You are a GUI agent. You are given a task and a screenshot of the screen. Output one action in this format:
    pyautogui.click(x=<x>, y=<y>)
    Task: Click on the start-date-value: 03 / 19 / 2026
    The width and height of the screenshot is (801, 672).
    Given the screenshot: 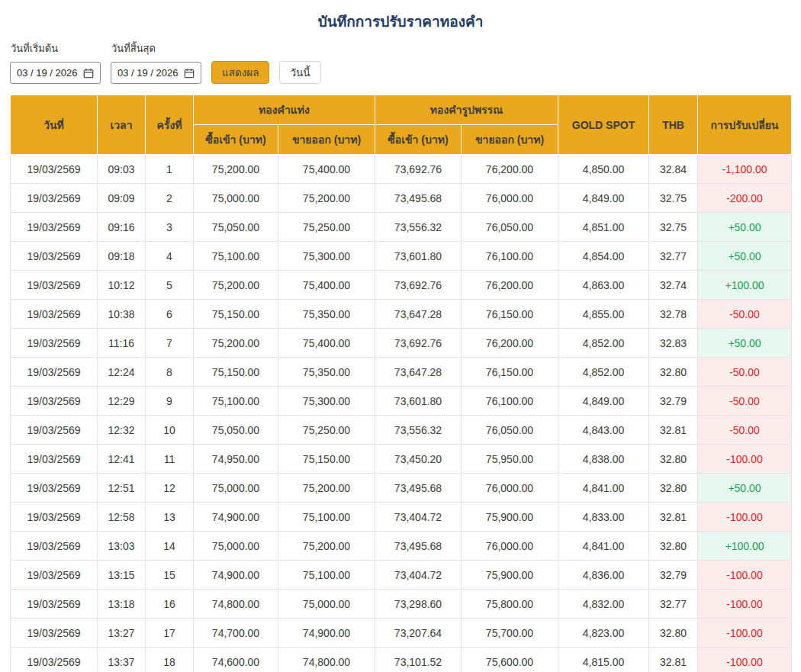 What is the action you would take?
    pyautogui.click(x=47, y=73)
    